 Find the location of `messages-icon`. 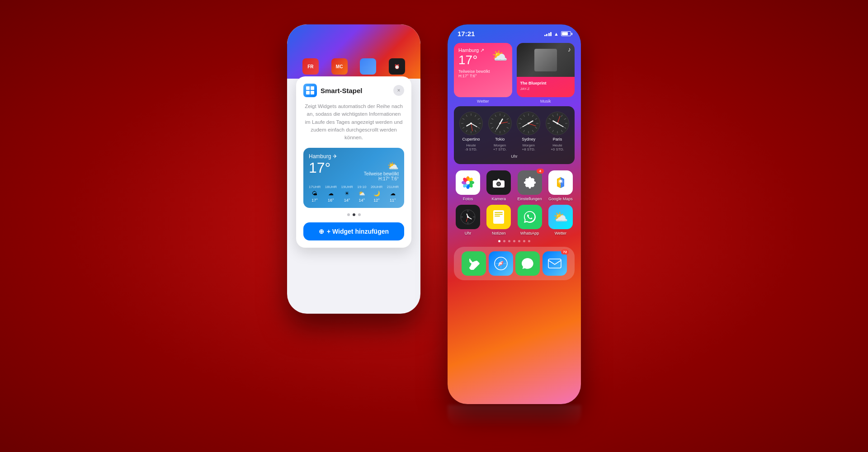

messages-icon is located at coordinates (528, 264).